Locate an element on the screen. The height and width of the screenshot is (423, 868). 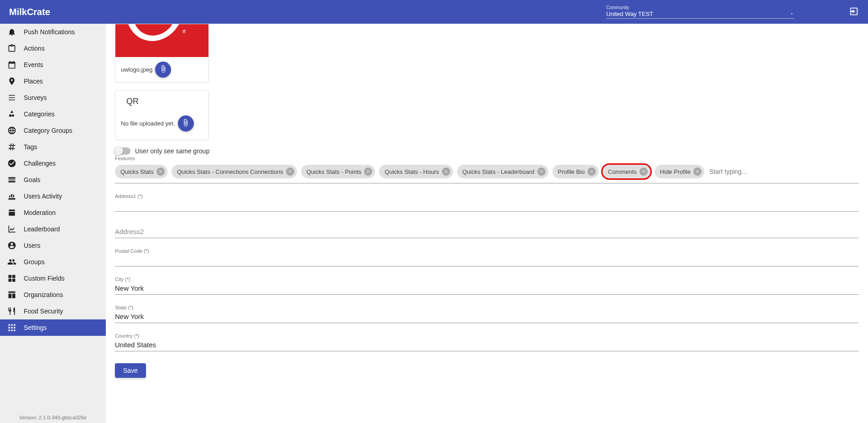
sidebar-item-categories: Categories is located at coordinates (53, 114).